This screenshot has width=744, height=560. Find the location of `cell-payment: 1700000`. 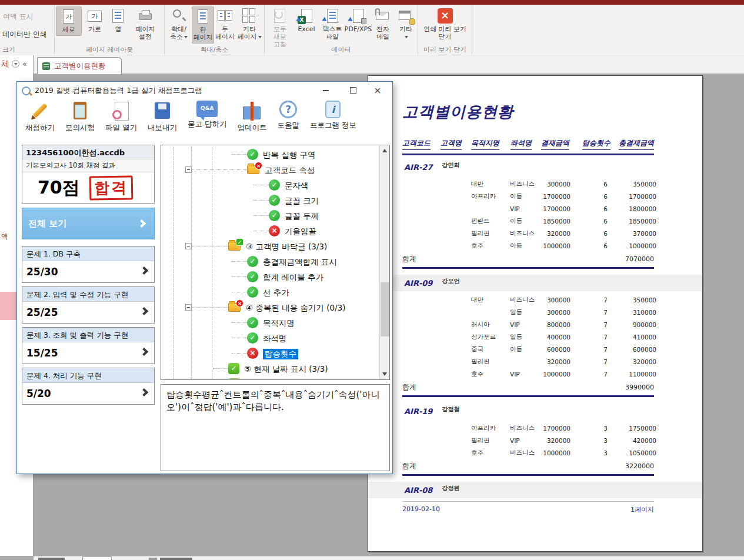

cell-payment: 1700000 is located at coordinates (556, 209).